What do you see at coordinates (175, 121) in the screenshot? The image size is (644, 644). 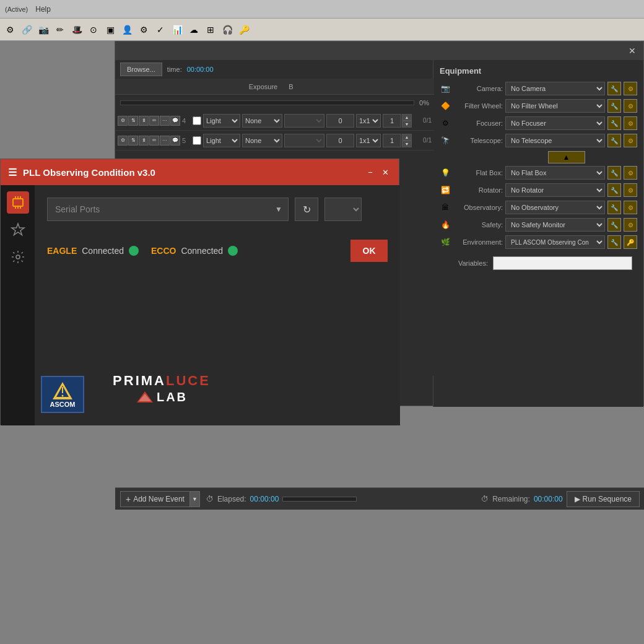 I see `row4-bubble-btn: 💬` at bounding box center [175, 121].